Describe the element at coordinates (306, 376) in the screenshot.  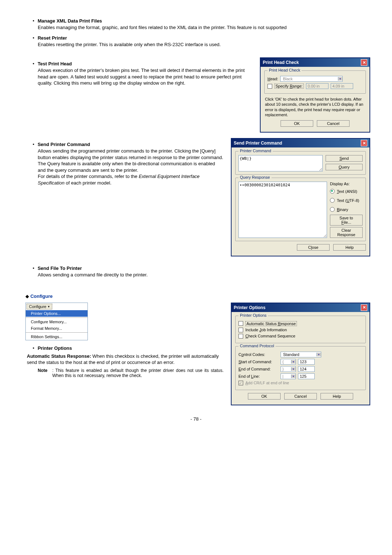
I see `eol-value: 125` at that location.